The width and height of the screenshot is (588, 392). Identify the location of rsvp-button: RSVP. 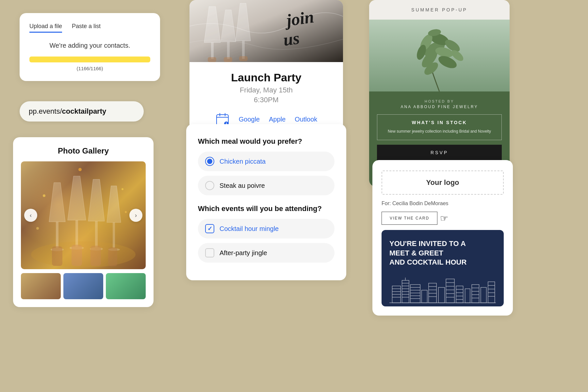
(439, 153).